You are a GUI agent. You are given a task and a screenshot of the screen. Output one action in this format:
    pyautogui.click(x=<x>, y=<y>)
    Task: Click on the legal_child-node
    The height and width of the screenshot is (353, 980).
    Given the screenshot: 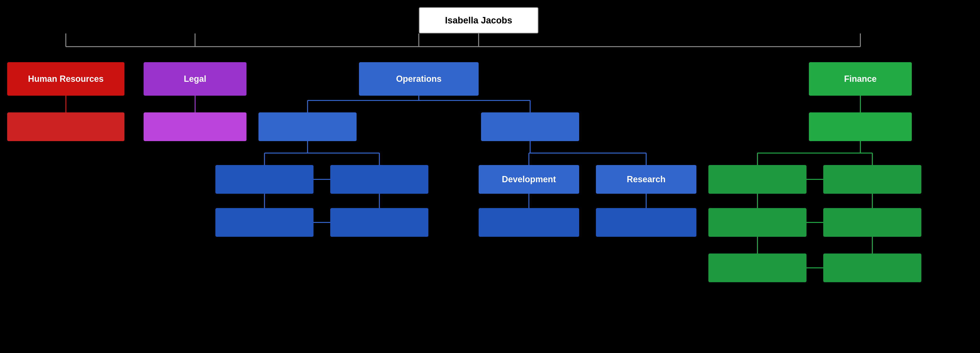 What is the action you would take?
    pyautogui.click(x=195, y=127)
    